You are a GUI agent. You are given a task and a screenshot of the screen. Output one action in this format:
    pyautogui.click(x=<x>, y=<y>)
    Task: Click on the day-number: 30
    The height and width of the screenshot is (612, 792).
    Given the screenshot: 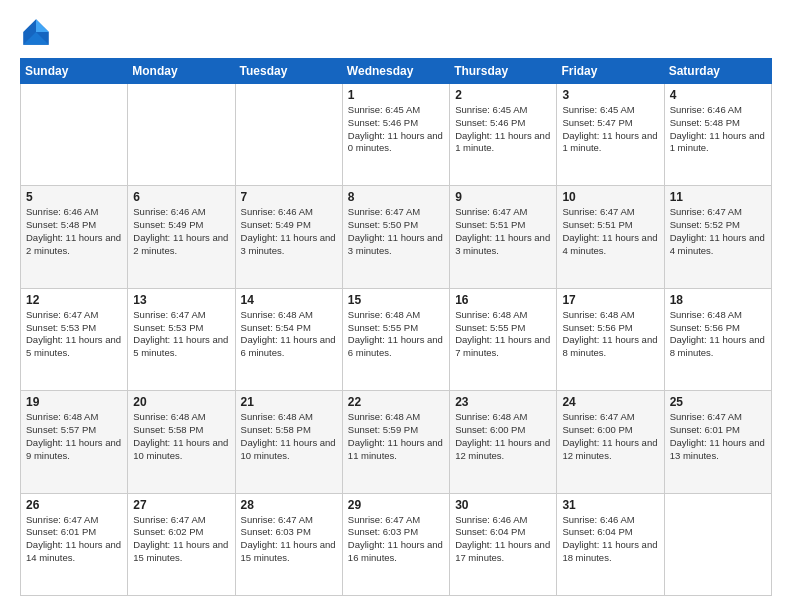 What is the action you would take?
    pyautogui.click(x=503, y=505)
    